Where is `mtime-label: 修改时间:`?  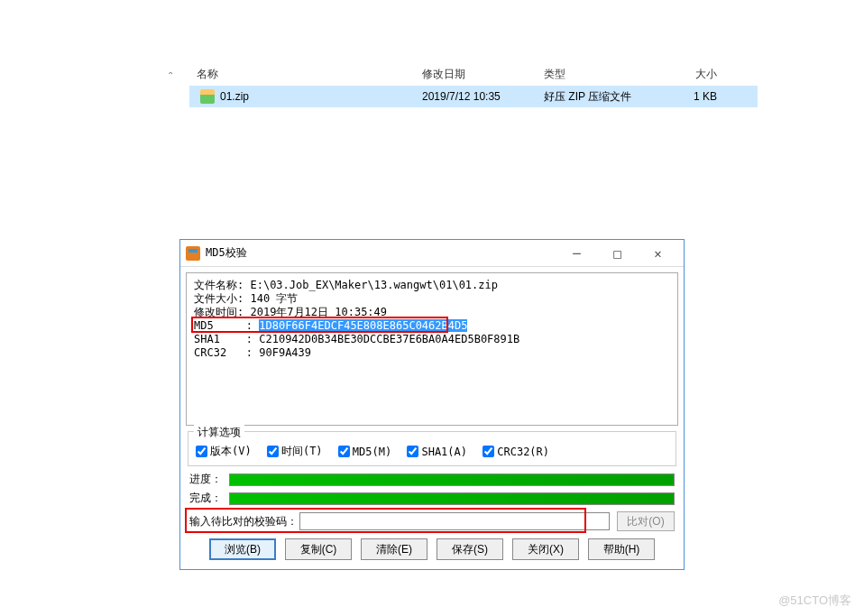 mtime-label: 修改时间: is located at coordinates (222, 312).